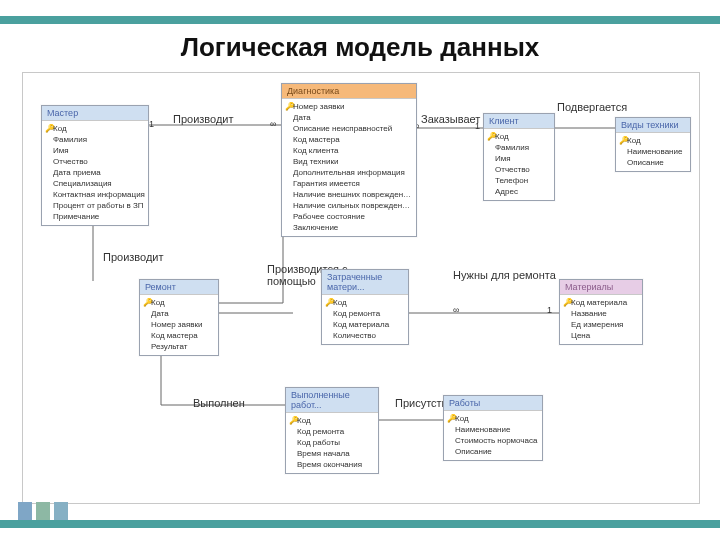  Describe the element at coordinates (336, 443) in the screenshot. I see `field: Код работы` at that location.